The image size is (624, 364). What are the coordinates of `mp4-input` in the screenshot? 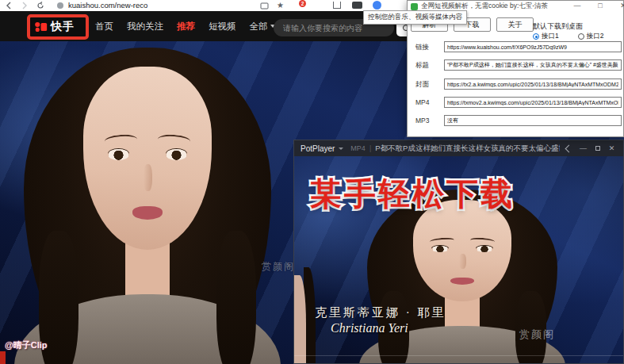 It's located at (533, 102).